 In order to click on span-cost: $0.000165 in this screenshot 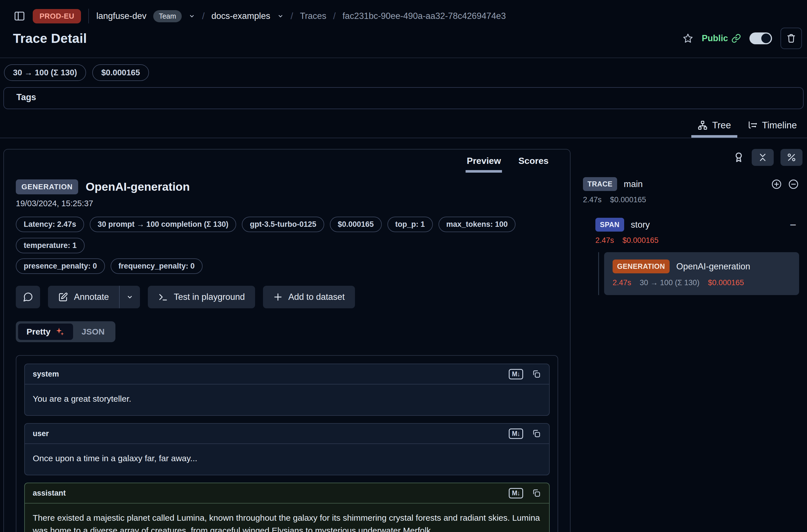, I will do `click(641, 241)`.